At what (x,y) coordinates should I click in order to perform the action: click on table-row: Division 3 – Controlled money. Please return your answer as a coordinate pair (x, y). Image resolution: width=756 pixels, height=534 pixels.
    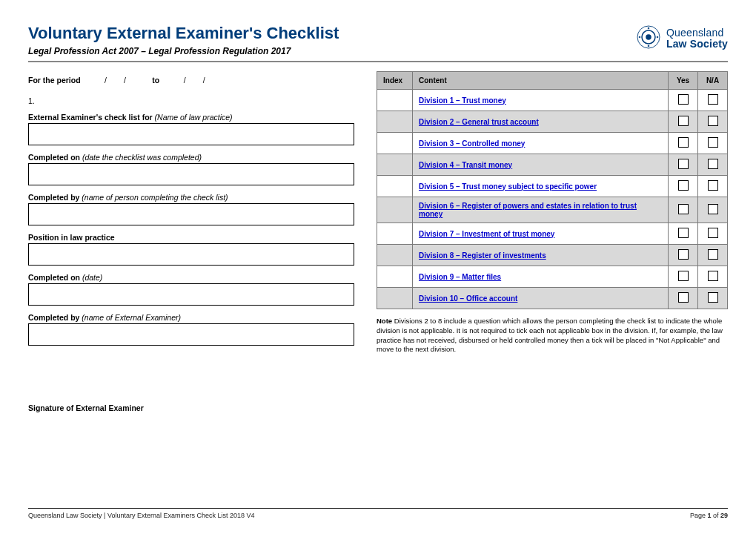
    Looking at the image, I should click on (553, 144).